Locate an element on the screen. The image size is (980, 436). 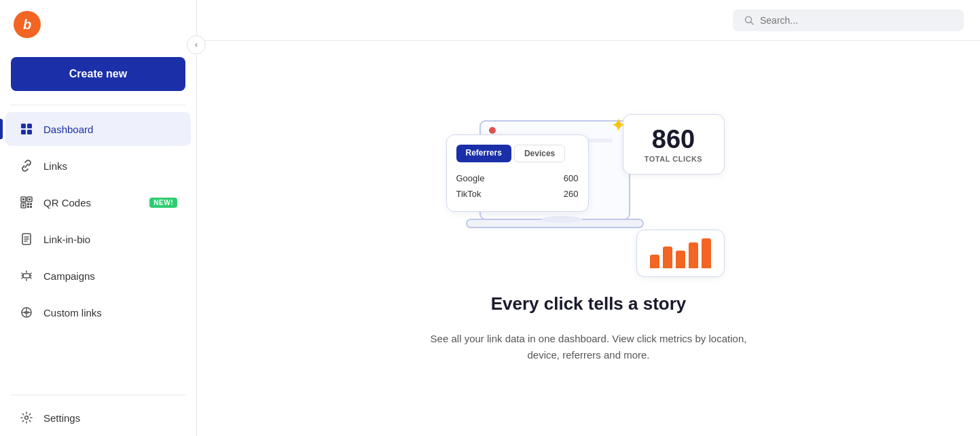
sidebar-dashboard-label: Dashboard is located at coordinates (110, 129).